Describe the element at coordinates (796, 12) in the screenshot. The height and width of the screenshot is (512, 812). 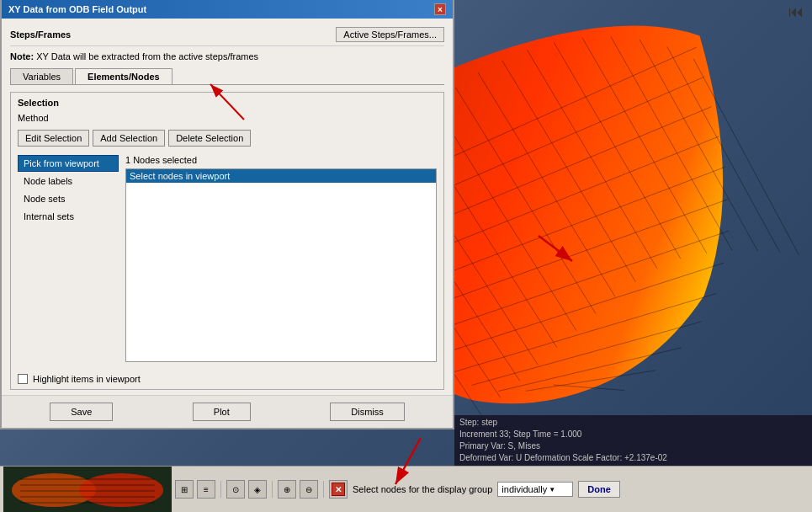
I see `rewind-button: ⏮` at that location.